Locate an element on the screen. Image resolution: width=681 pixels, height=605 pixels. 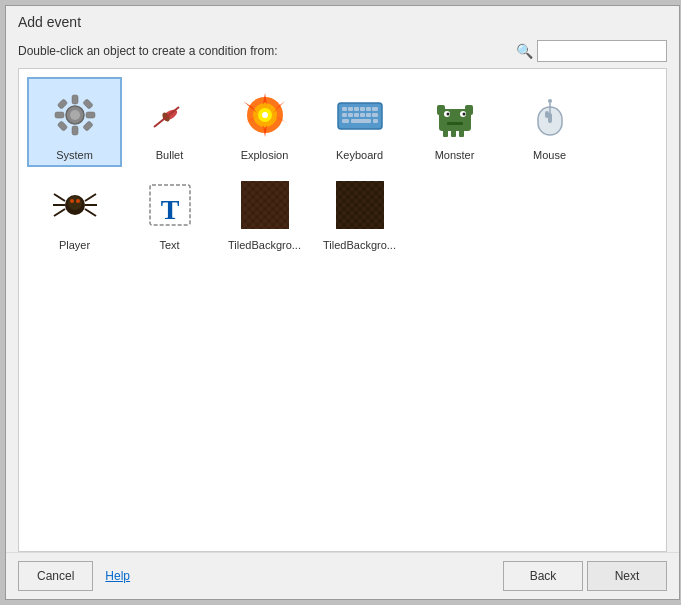
text-icon: T is located at coordinates (170, 205).